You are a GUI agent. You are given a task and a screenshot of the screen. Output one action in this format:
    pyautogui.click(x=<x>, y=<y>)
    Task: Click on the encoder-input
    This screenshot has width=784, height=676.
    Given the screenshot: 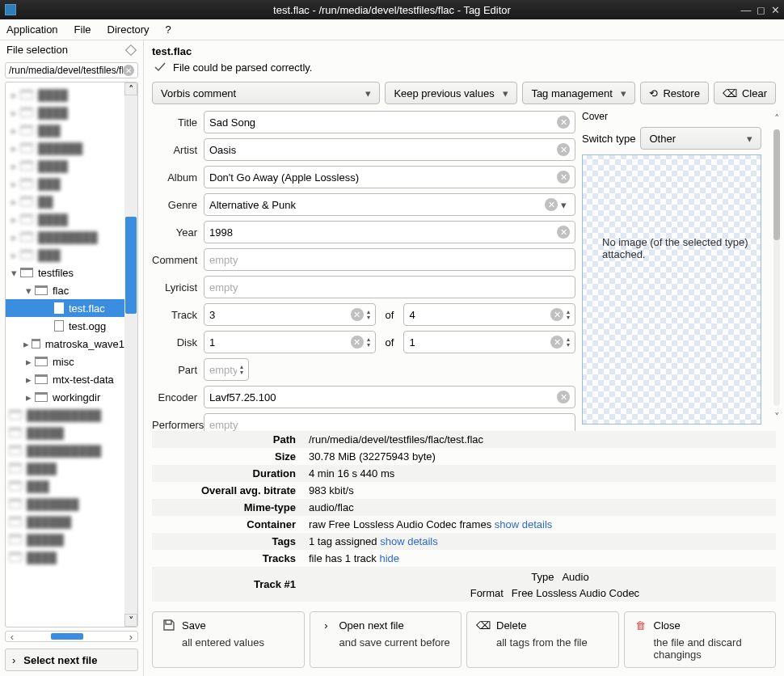 What is the action you would take?
    pyautogui.click(x=383, y=398)
    